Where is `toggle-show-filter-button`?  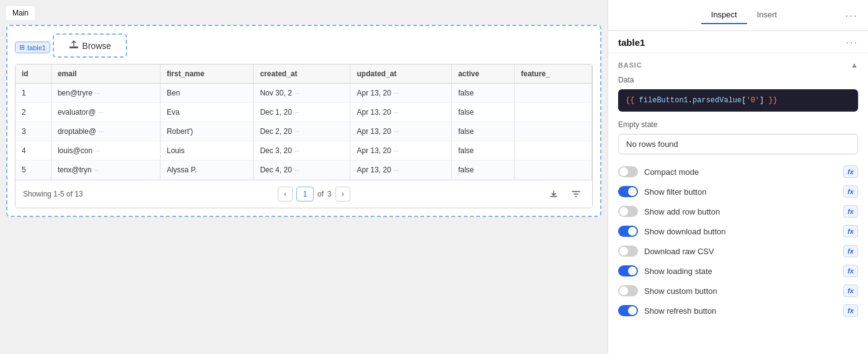
toggle-show-filter-button is located at coordinates (628, 192).